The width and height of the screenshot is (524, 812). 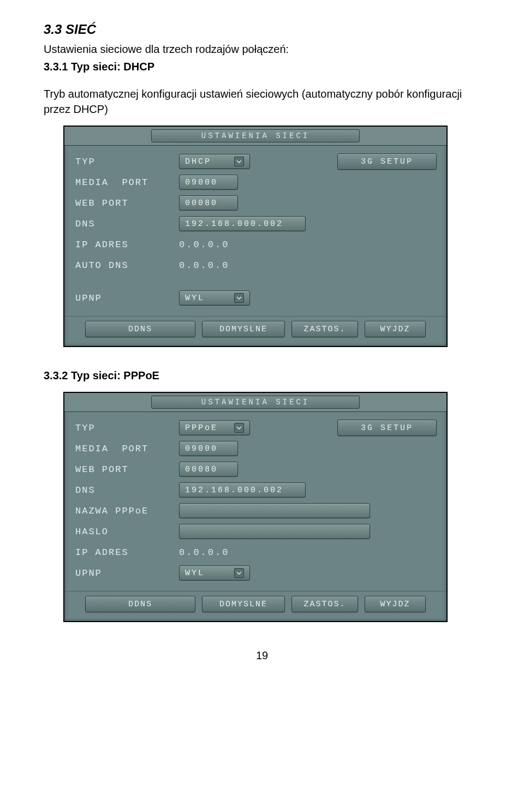 I want to click on intro-text: Ustawienia sieciowe dla trzech rodzajów …, so click(x=262, y=49).